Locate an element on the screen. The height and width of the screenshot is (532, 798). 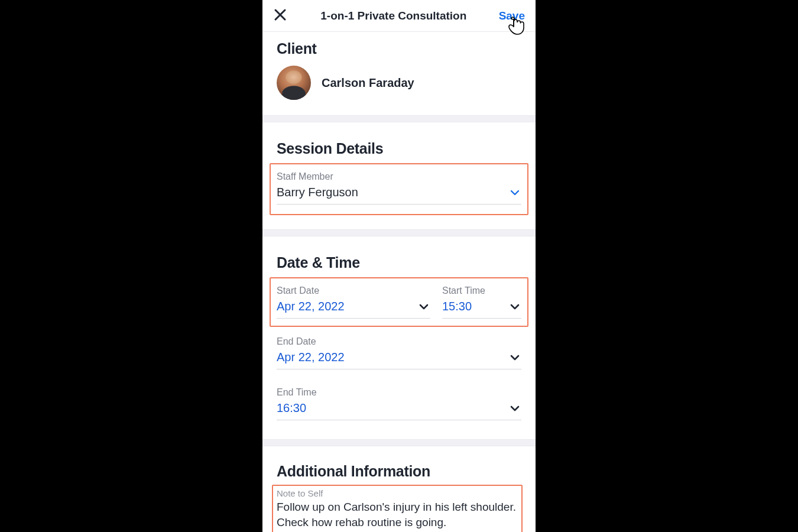
start-time-field: Start Time 15:30 is located at coordinates (482, 299).